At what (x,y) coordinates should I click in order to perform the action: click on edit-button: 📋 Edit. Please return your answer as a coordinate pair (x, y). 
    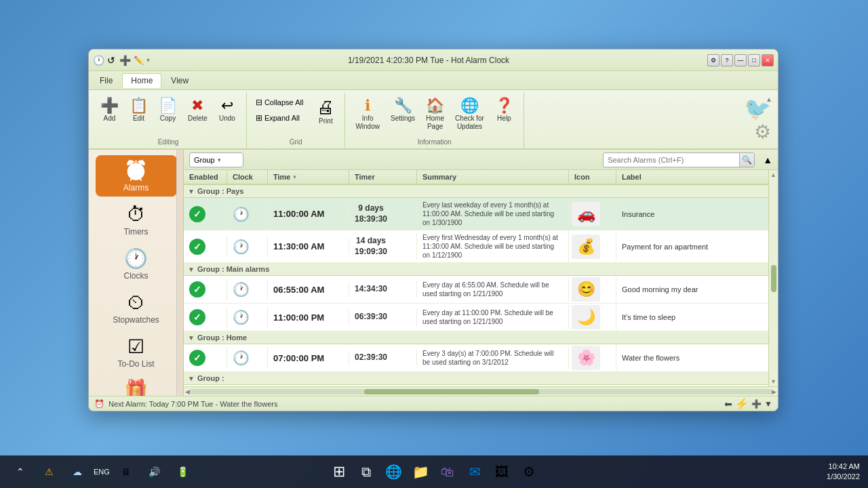
    Looking at the image, I should click on (138, 110).